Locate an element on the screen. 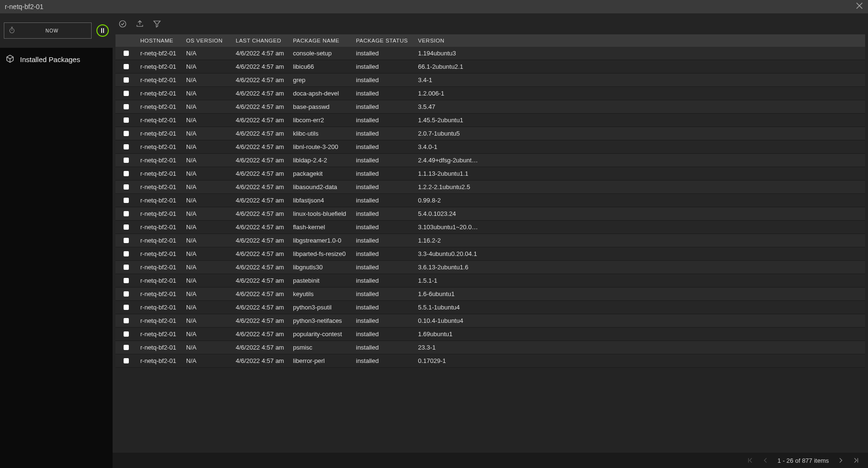  cell-package-name: libcom-err2 is located at coordinates (321, 120).